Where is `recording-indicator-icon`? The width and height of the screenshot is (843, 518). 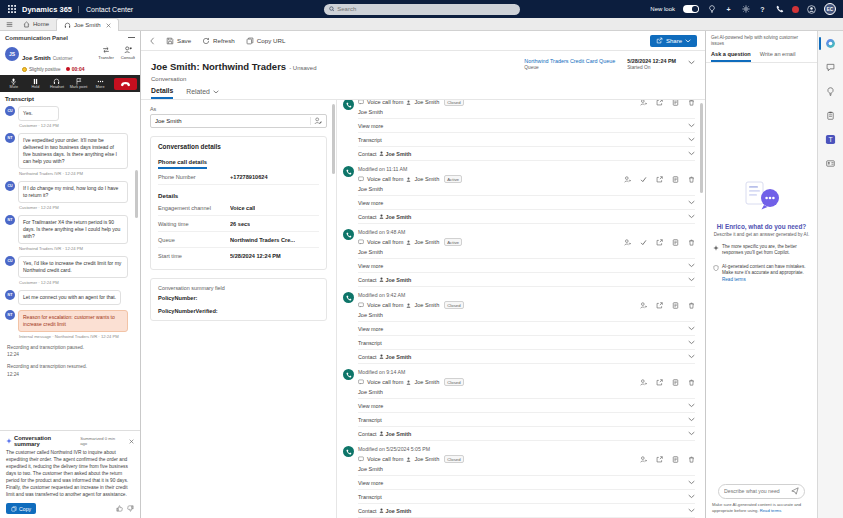 recording-indicator-icon is located at coordinates (796, 10).